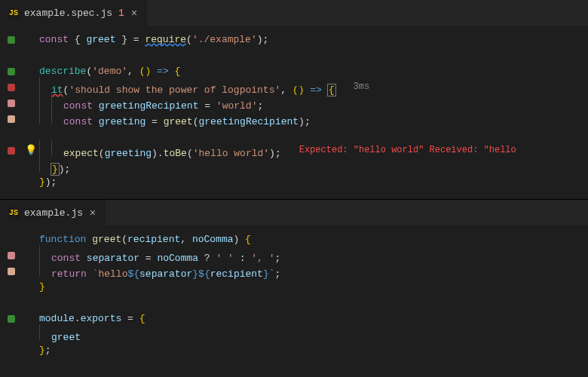 The height and width of the screenshot is (377, 588). What do you see at coordinates (63, 71) in the screenshot?
I see `token: describe` at bounding box center [63, 71].